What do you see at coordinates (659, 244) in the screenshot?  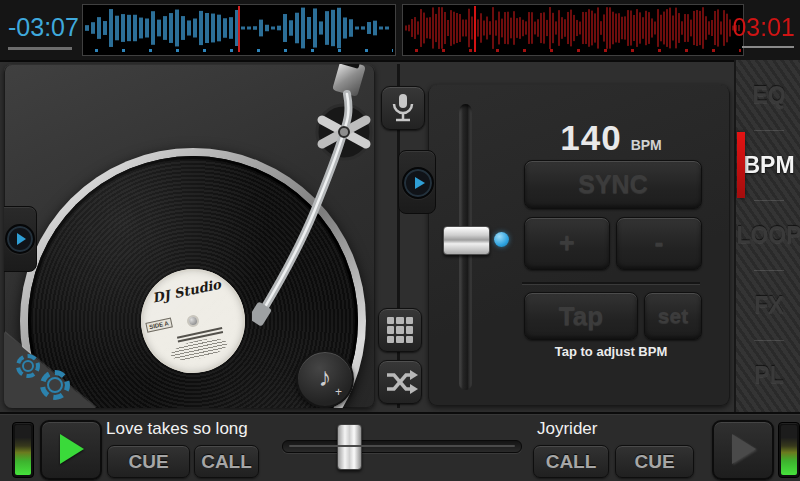 I see `bpm-minus-button: -` at bounding box center [659, 244].